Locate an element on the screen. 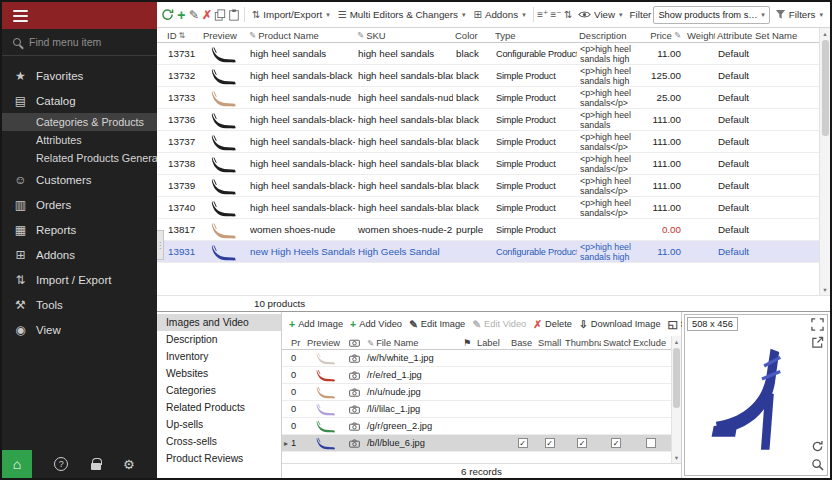 This screenshot has height=480, width=832. thumbnail-checkbox is located at coordinates (582, 443).